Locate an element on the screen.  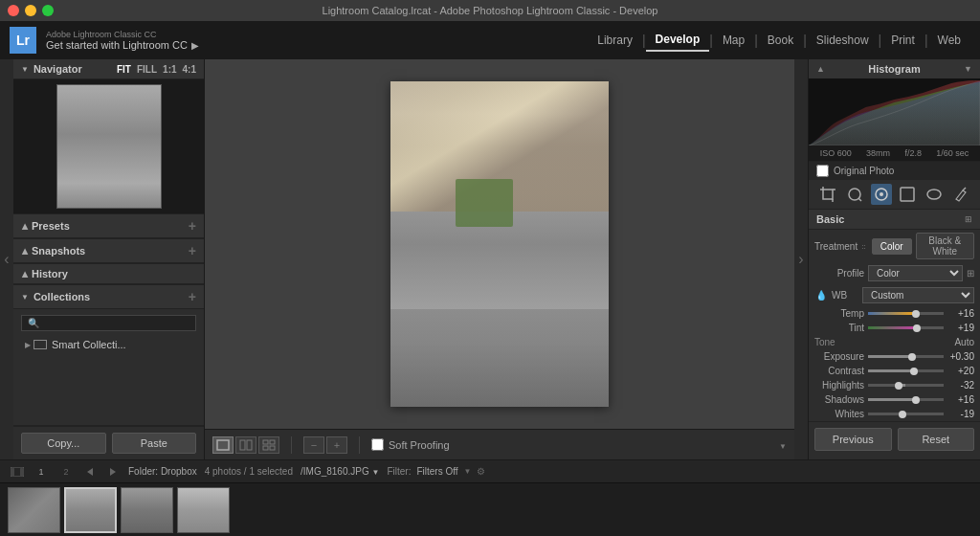
shadows-slider is located at coordinates (905, 400).